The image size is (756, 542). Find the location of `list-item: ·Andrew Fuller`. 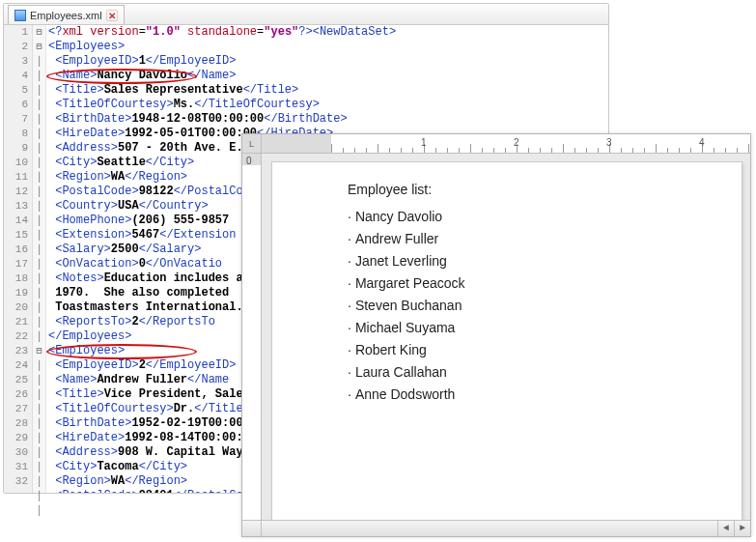

list-item: ·Andrew Fuller is located at coordinates (545, 239).